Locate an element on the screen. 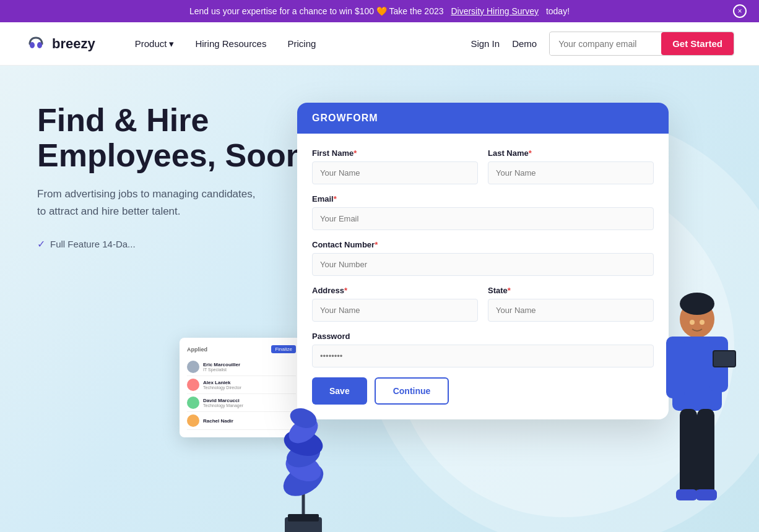 The width and height of the screenshot is (759, 532). address-field: Address* is located at coordinates (395, 304).